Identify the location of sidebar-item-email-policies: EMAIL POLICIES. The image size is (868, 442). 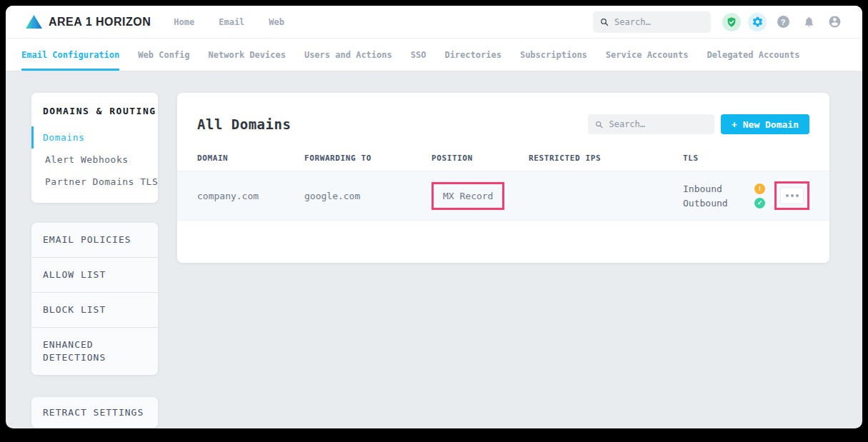
(94, 240).